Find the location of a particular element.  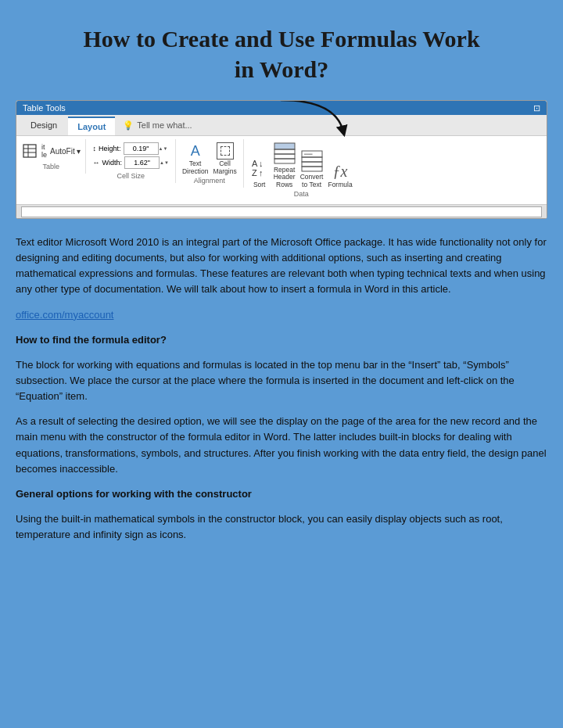

section2-heading: General options for working with the con… is located at coordinates (282, 494).